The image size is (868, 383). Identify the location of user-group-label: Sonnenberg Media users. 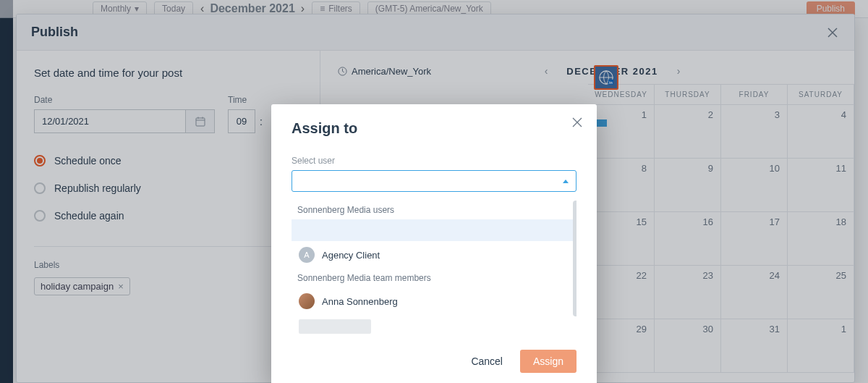
(434, 210).